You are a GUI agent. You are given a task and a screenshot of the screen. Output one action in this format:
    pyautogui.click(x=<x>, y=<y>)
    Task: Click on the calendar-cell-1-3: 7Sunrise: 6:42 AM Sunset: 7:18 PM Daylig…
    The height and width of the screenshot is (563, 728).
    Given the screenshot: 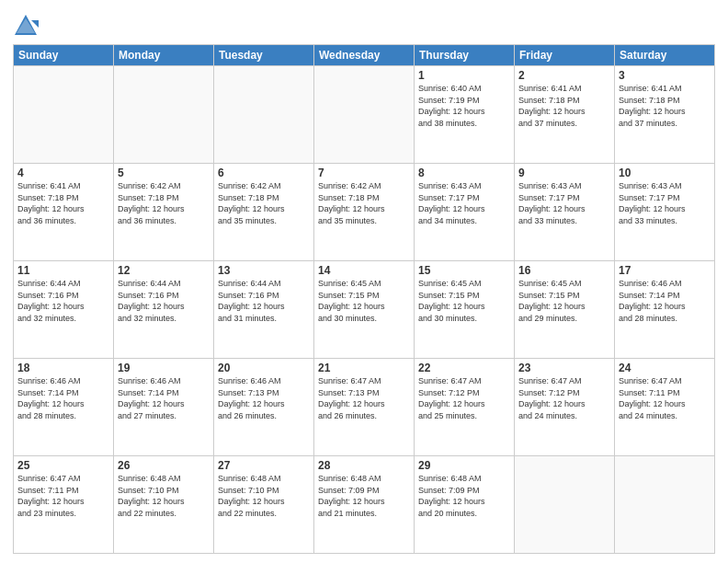 What is the action you would take?
    pyautogui.click(x=364, y=213)
    